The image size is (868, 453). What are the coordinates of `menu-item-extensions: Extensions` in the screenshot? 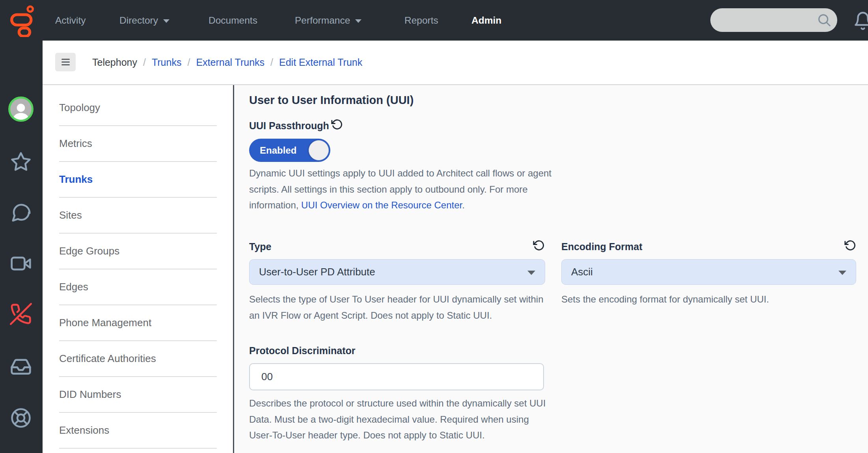 It's located at (138, 431).